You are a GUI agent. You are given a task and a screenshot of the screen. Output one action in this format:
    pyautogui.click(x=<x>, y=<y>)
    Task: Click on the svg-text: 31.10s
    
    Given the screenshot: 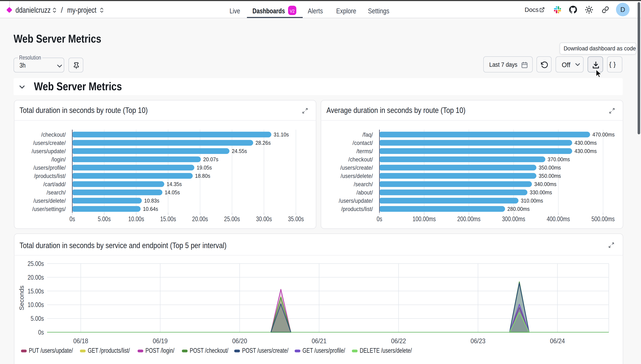 What is the action you would take?
    pyautogui.click(x=281, y=134)
    